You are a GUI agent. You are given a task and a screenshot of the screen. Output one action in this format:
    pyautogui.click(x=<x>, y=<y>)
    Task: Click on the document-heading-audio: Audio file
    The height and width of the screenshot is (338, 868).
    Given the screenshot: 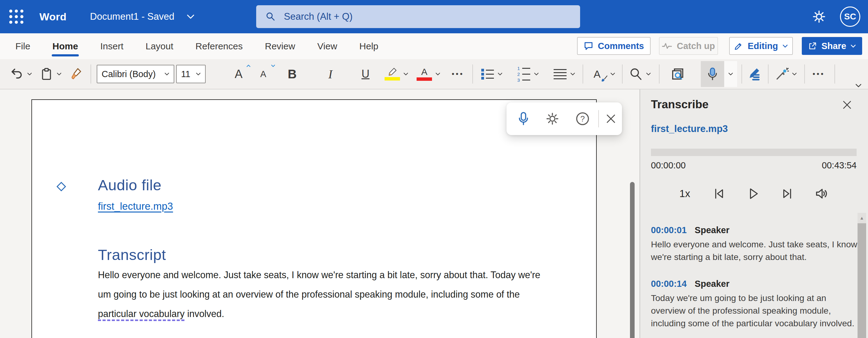 What is the action you would take?
    pyautogui.click(x=130, y=185)
    